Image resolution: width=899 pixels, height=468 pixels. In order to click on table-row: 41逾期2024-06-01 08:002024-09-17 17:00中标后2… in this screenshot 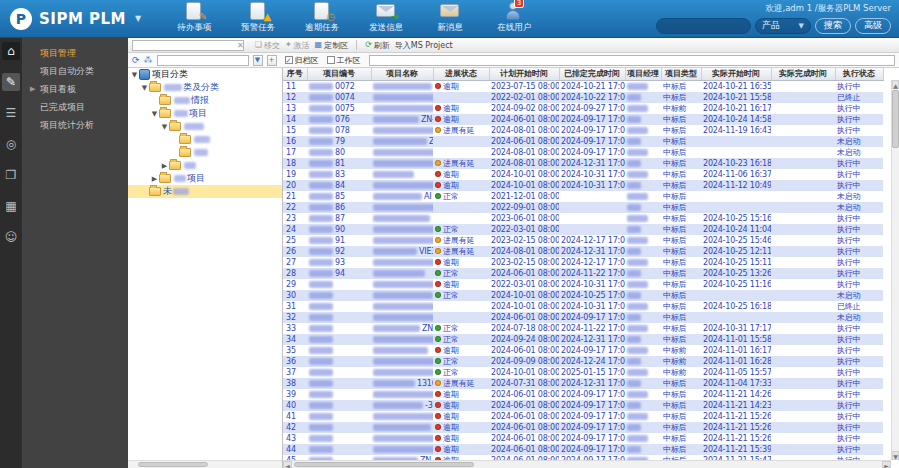, I will do `click(583, 416)`.